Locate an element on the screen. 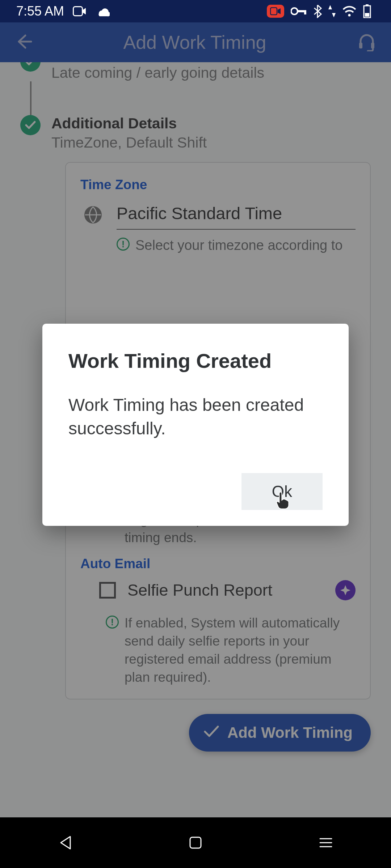 Image resolution: width=391 pixels, height=868 pixels. dialog-ok-button: Ok is located at coordinates (282, 492).